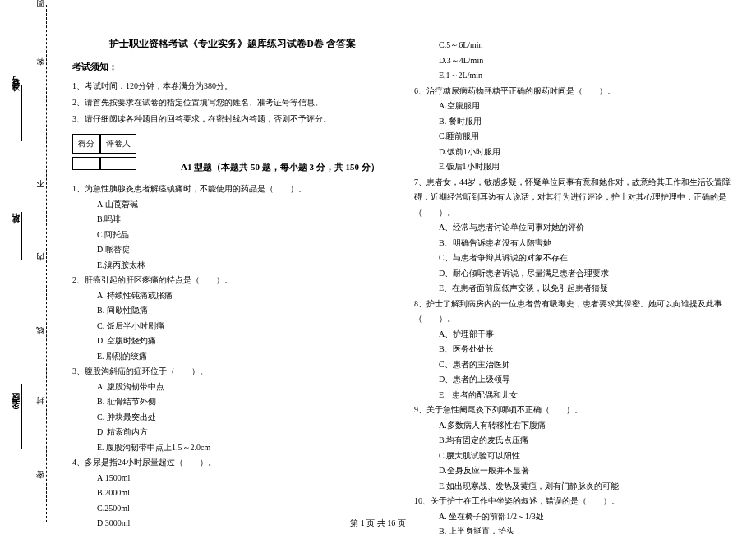 The width and height of the screenshot is (756, 534). I want to click on instruction-3: 3、请仔细阅读各种题目的回答要求，在密封线内答题，否则不予评分。, so click(233, 119).